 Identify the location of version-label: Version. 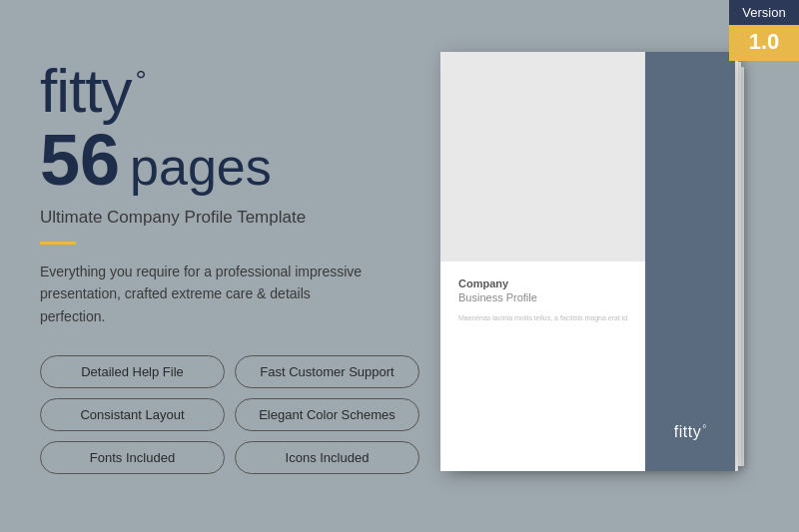
(764, 12).